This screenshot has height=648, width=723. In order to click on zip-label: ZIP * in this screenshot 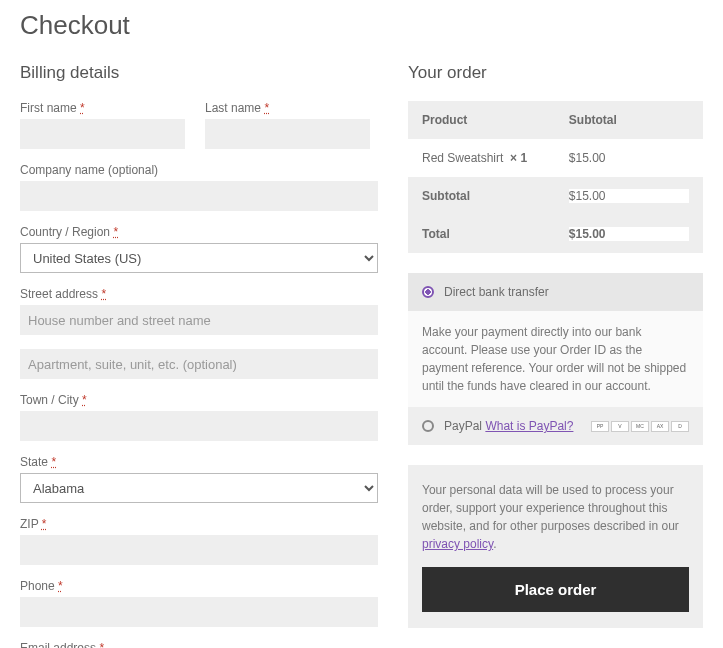, I will do `click(199, 524)`.